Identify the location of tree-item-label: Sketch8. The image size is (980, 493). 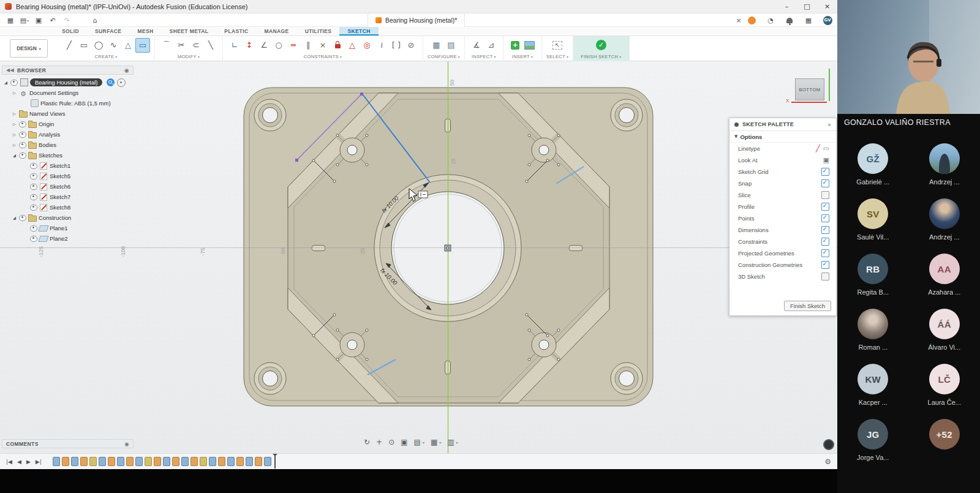
(60, 207).